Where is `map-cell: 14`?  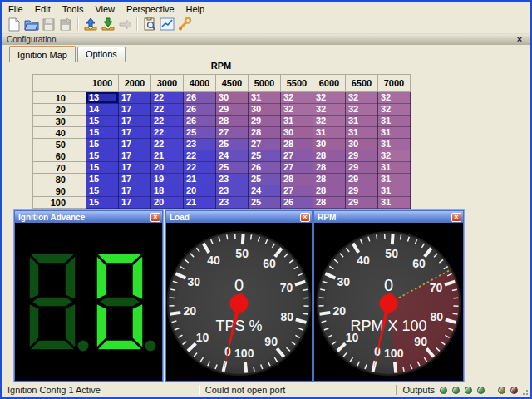 map-cell: 14 is located at coordinates (103, 110).